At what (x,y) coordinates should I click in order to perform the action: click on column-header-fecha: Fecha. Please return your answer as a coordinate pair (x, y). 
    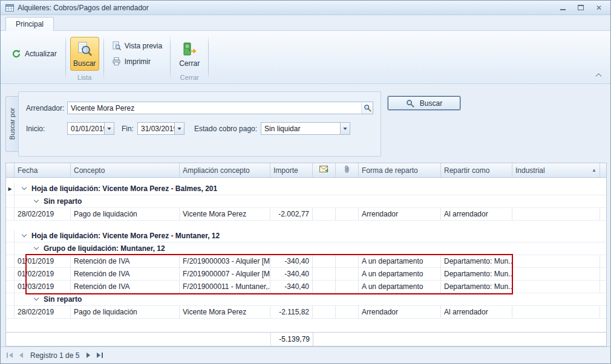
    Looking at the image, I should click on (42, 171).